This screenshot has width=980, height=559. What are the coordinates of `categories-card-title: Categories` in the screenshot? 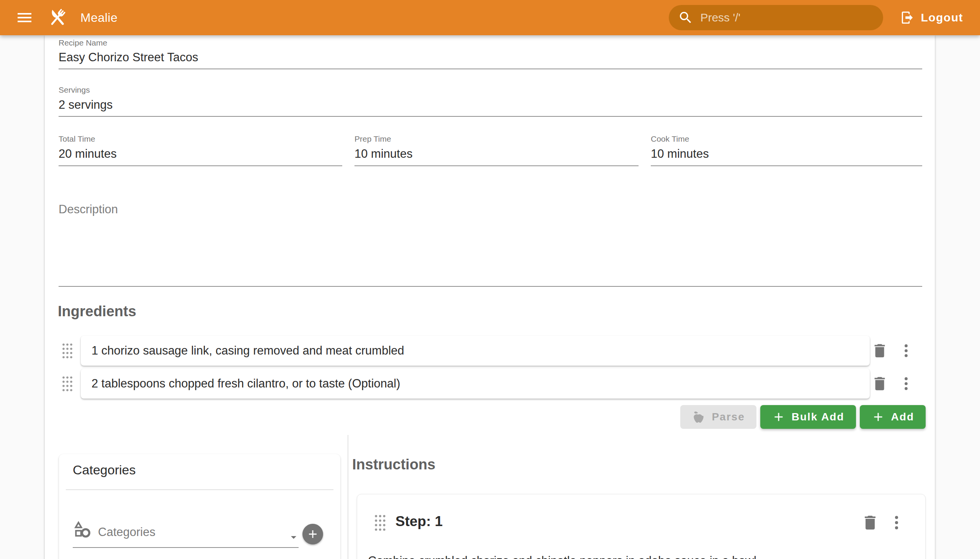 It's located at (104, 470).